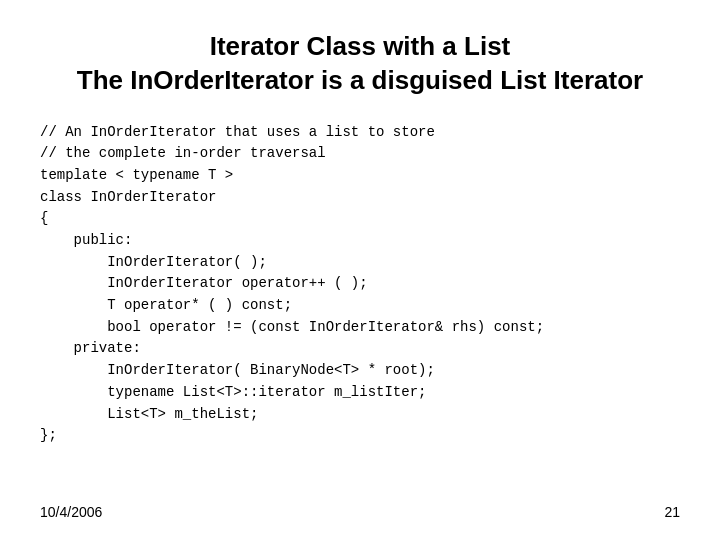 This screenshot has width=720, height=540. What do you see at coordinates (360, 198) in the screenshot?
I see `code-line: class InOrderIterator` at bounding box center [360, 198].